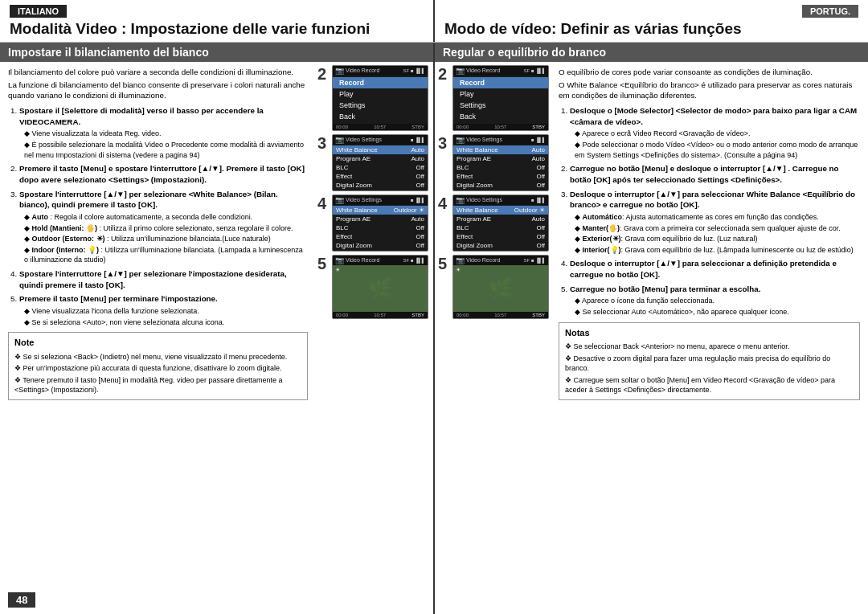  What do you see at coordinates (494, 287) in the screenshot?
I see `right-screen-5-container: 5 📷 Video Record SF ■ ▐▌▌ 🌿 ☀` at bounding box center [494, 287].